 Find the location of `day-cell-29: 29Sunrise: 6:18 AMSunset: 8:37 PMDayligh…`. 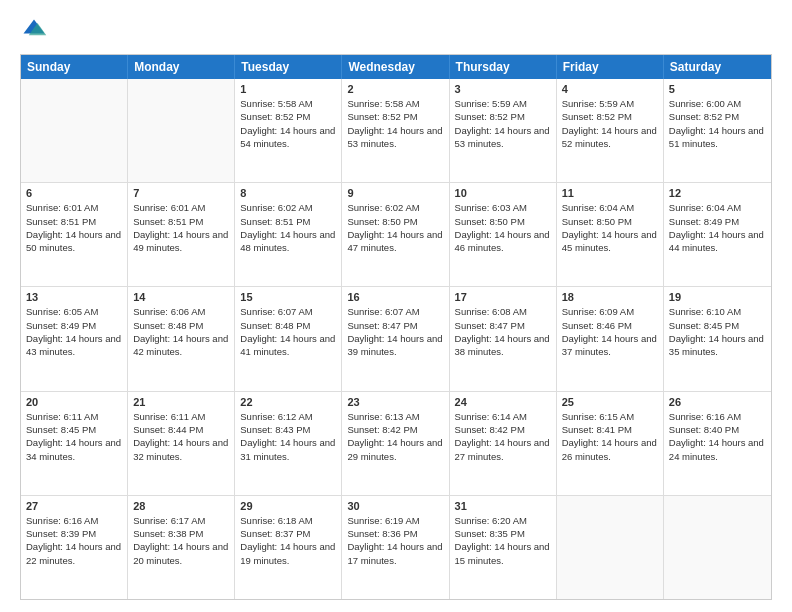

day-cell-29: 29Sunrise: 6:18 AMSunset: 8:37 PMDayligh… is located at coordinates (288, 548).